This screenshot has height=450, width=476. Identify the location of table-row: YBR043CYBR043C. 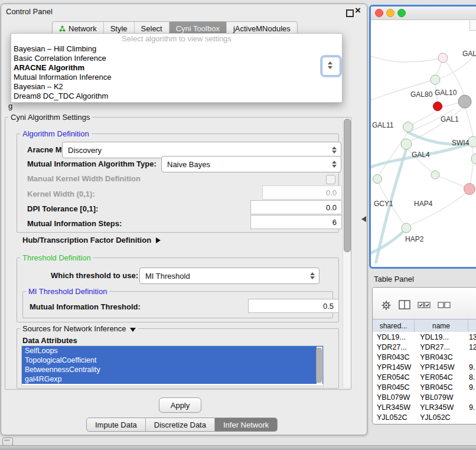
(424, 357).